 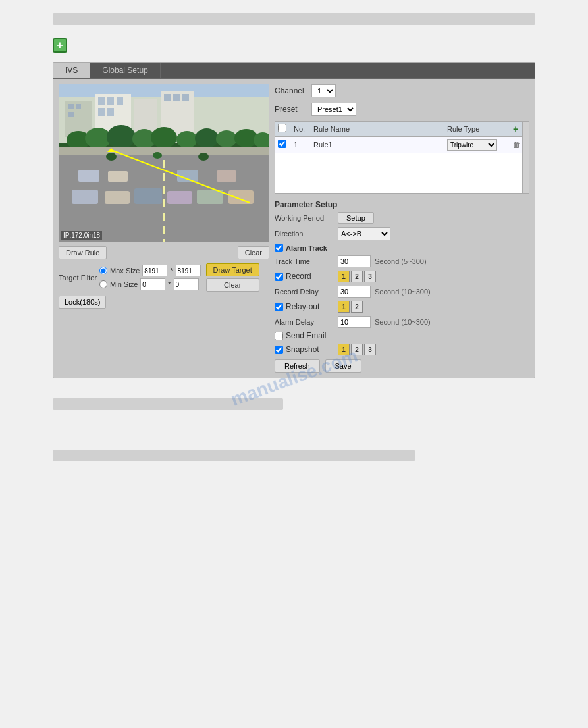 I want to click on relay-out-channel-buttons: 1 2, so click(x=350, y=307).